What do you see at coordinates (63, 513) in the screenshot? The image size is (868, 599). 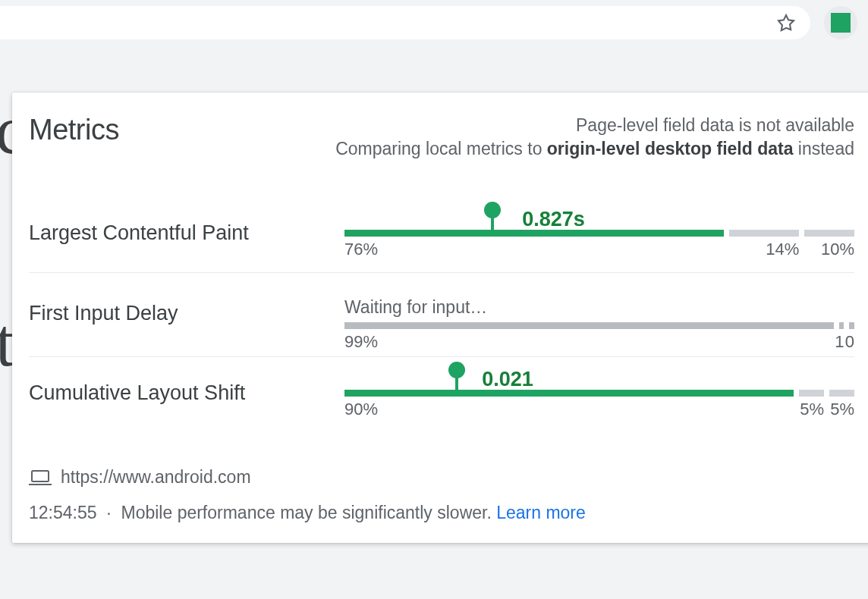 I see `footer-time: 12:54:55` at bounding box center [63, 513].